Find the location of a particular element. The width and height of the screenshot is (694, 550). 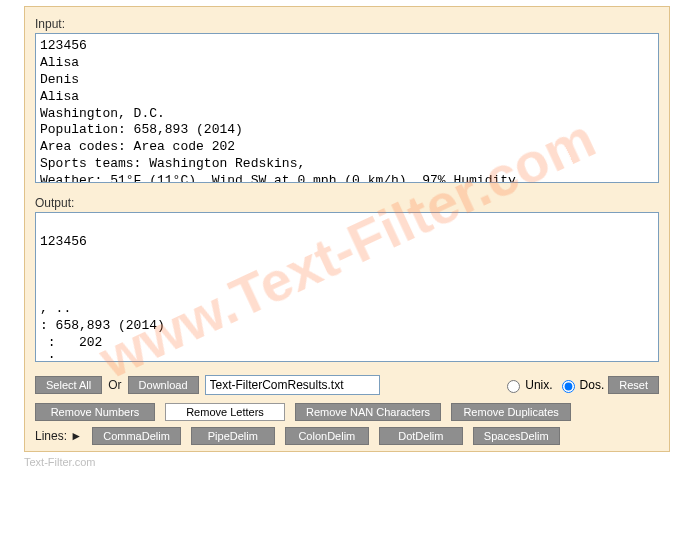

lines-label: Lines: ► is located at coordinates (58, 436).